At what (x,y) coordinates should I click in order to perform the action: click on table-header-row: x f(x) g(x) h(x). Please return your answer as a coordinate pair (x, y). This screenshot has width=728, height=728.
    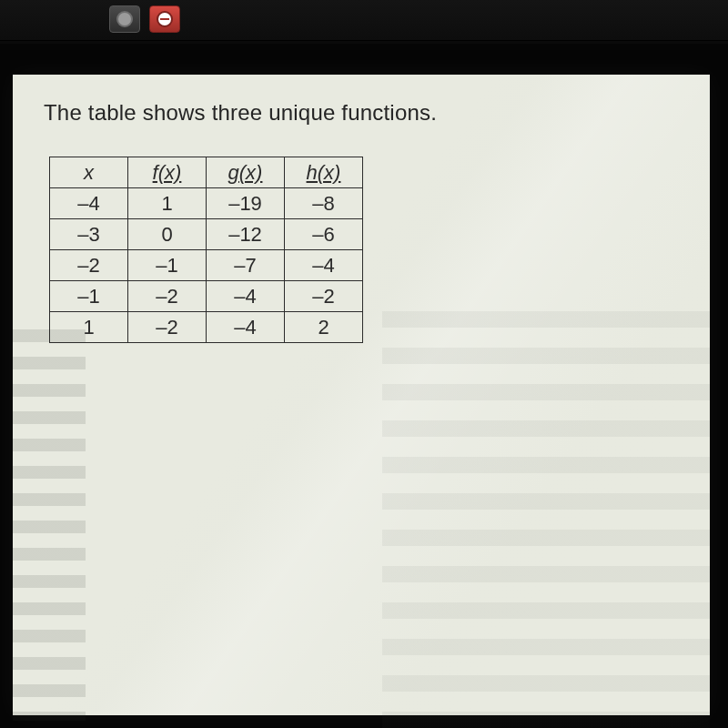
    Looking at the image, I should click on (207, 173).